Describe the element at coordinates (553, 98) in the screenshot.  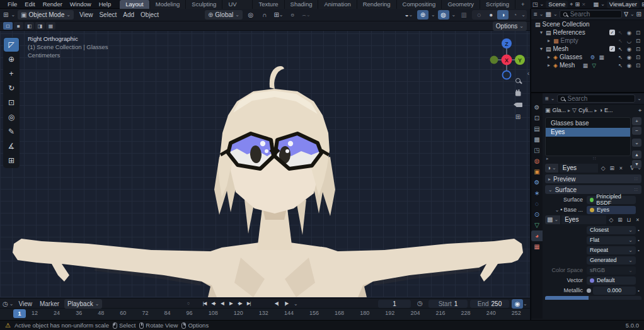
I see `properties-editor-chevron: ⌄` at that location.